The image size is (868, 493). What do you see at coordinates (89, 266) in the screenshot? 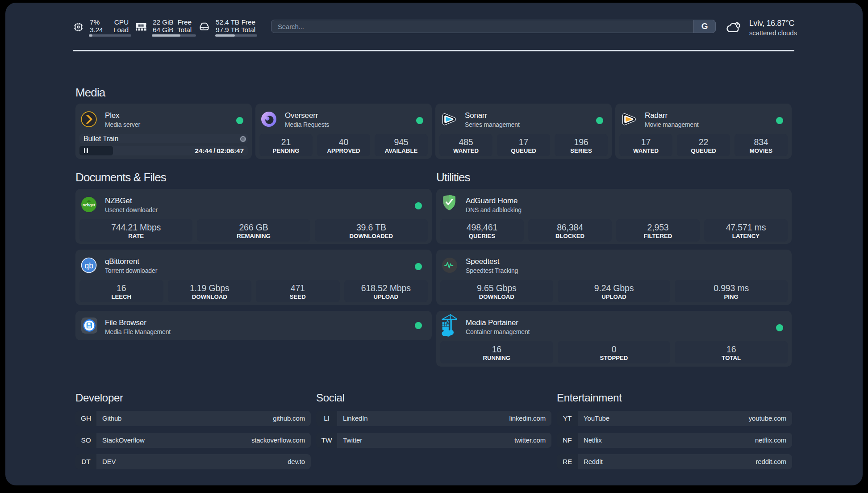
I see `svg-text: qb` at bounding box center [89, 266].